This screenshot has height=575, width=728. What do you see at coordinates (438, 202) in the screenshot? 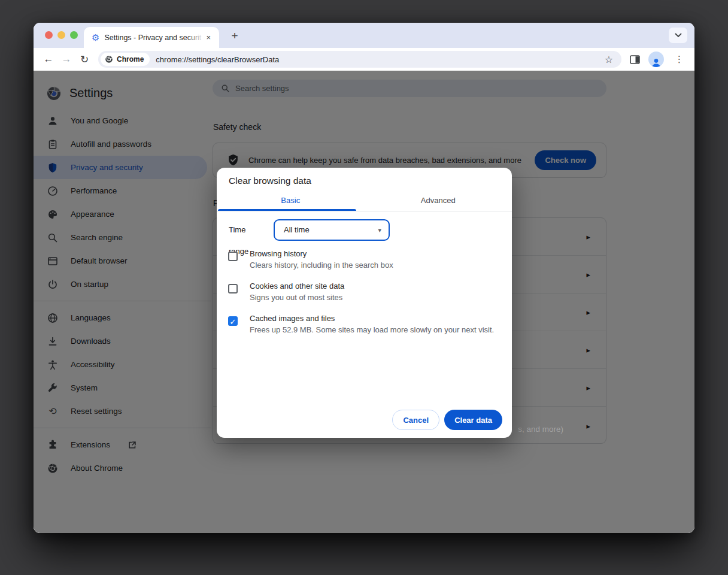
I see `tab-advanced: Advanced` at bounding box center [438, 202].